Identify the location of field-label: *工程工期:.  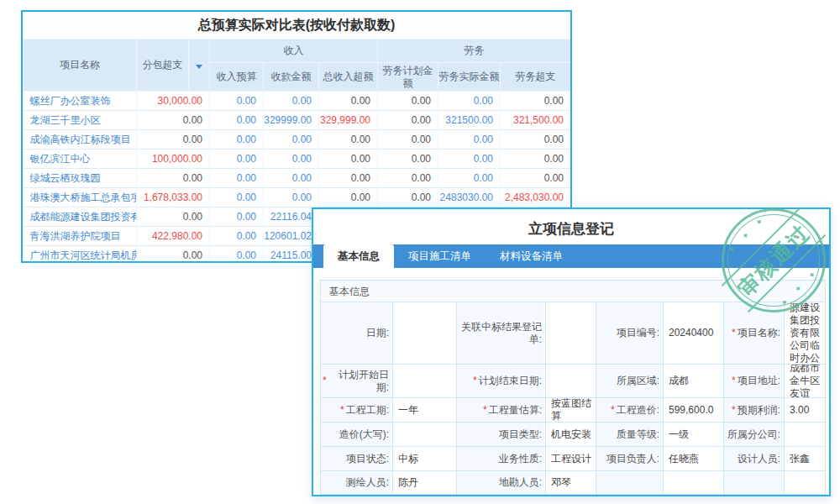
(357, 410).